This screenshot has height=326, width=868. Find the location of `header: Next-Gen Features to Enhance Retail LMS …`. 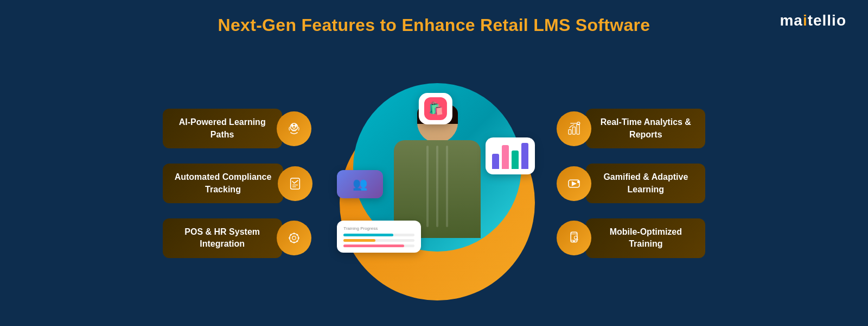

header: Next-Gen Features to Enhance Retail LMS … is located at coordinates (434, 21).